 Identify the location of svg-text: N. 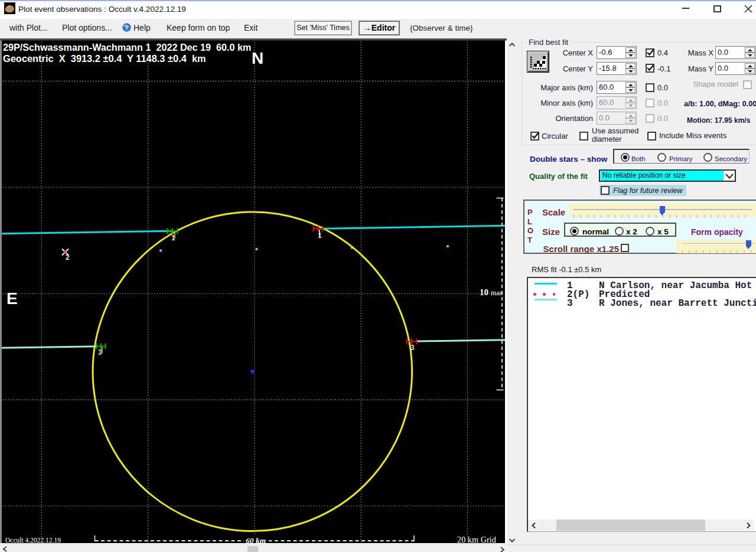
(258, 58).